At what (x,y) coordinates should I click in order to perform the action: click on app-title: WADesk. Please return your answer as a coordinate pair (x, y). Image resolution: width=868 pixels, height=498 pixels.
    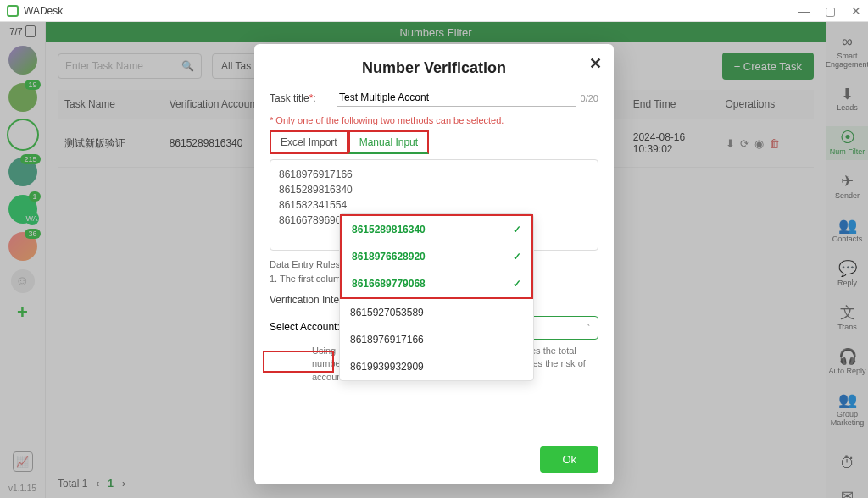
    Looking at the image, I should click on (43, 11).